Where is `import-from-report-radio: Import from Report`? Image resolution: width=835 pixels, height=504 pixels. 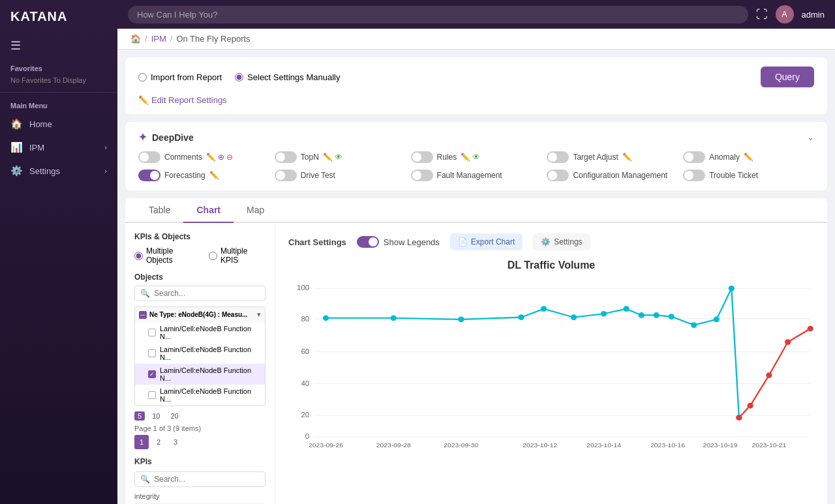
import-from-report-radio: Import from Report is located at coordinates (180, 77).